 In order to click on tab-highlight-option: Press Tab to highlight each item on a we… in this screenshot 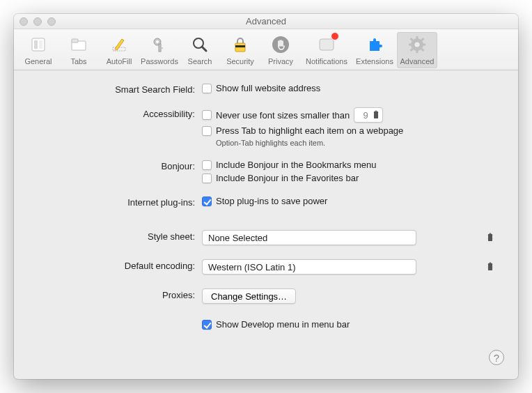, I will do `click(350, 131)`.